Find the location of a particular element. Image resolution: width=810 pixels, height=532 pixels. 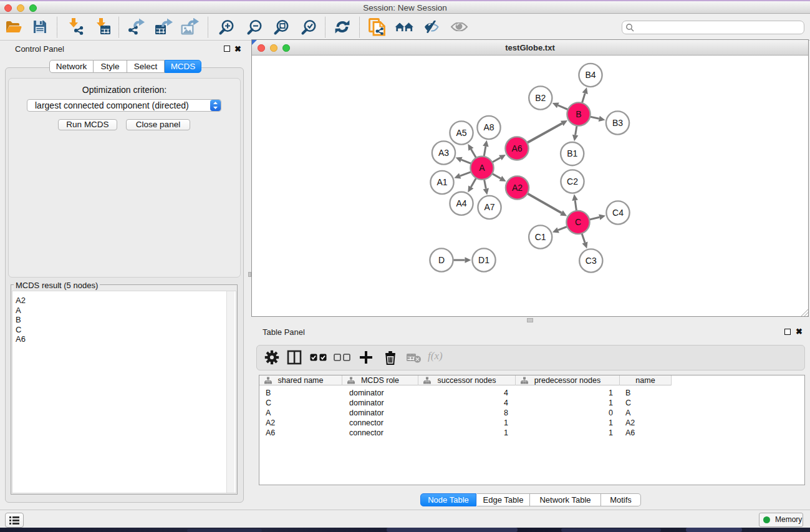

svg-text: C is located at coordinates (578, 222).